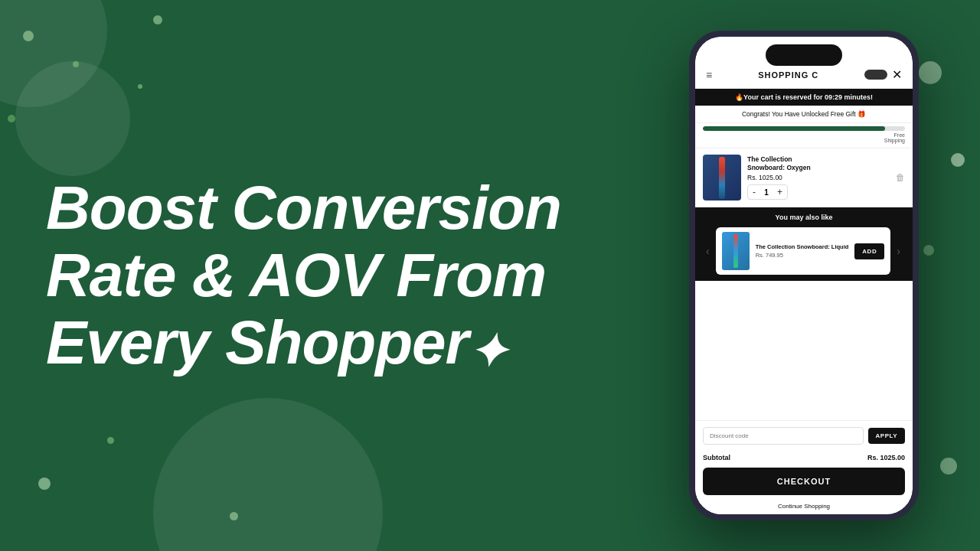  Describe the element at coordinates (802, 247) in the screenshot. I see `rec-item-name: The Collection Snowboard: Liquid` at that location.